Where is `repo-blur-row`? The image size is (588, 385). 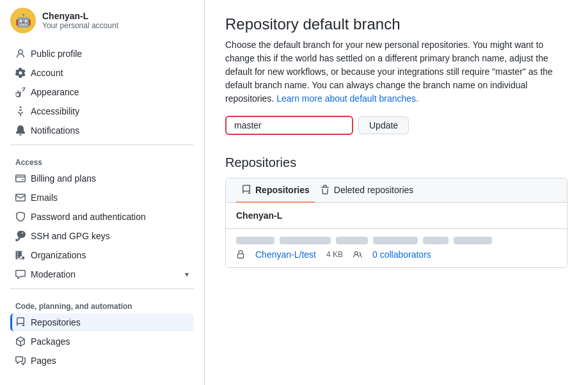 repo-blur-row is located at coordinates (397, 240).